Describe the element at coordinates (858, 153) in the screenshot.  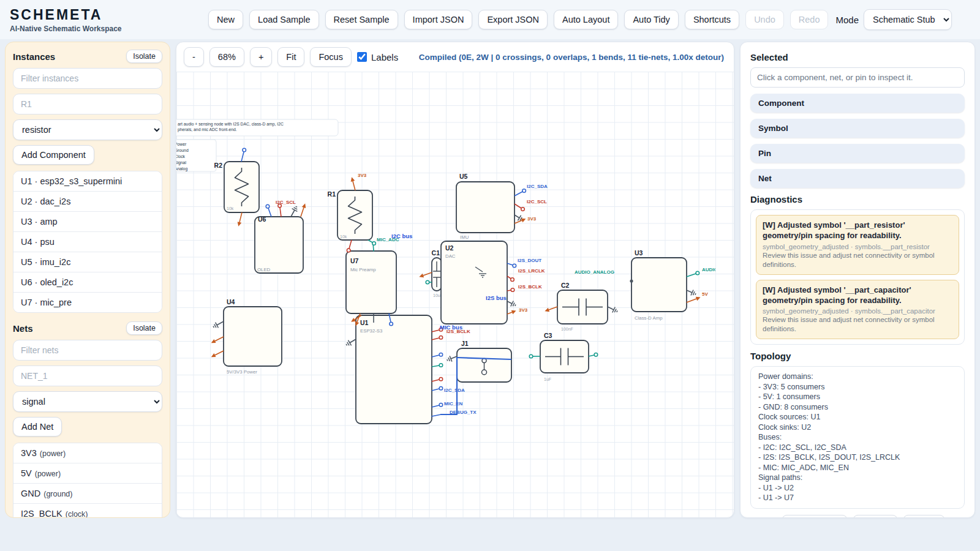
I see `selected-section-pin: Pin` at that location.